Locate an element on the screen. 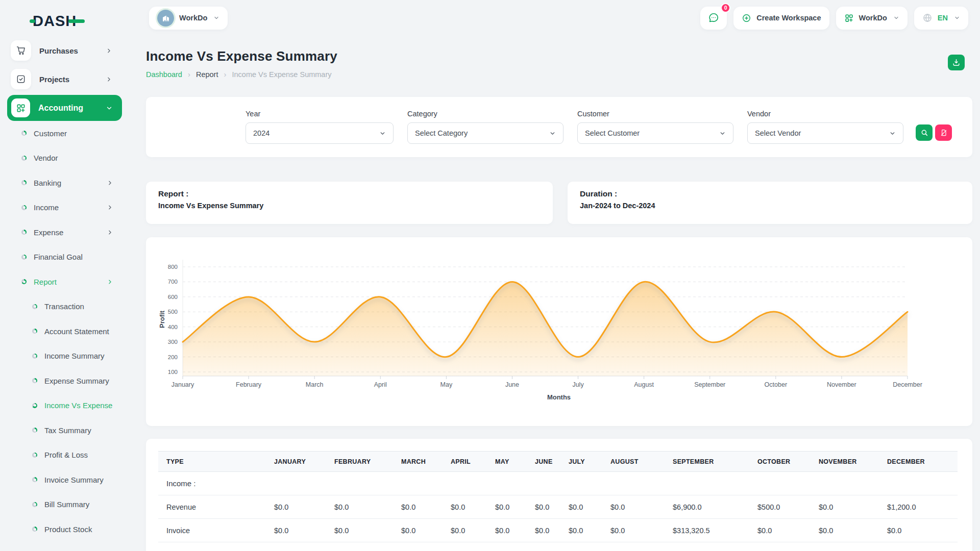 The width and height of the screenshot is (980, 551). tasks-icon is located at coordinates (21, 79).